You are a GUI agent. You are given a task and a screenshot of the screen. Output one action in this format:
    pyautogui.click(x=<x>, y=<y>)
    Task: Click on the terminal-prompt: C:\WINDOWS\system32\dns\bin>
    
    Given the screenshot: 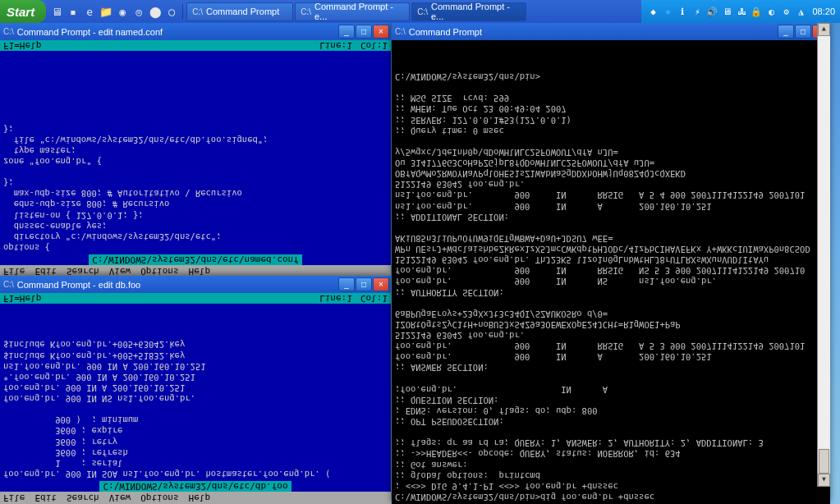 What is the action you would take?
    pyautogui.click(x=468, y=497)
    